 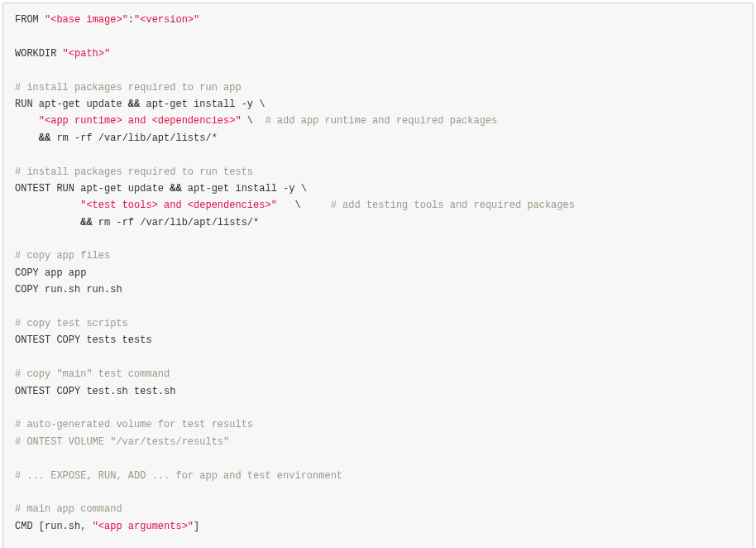 I want to click on code-token-comment: # add testing tools and required package…, so click(x=453, y=205).